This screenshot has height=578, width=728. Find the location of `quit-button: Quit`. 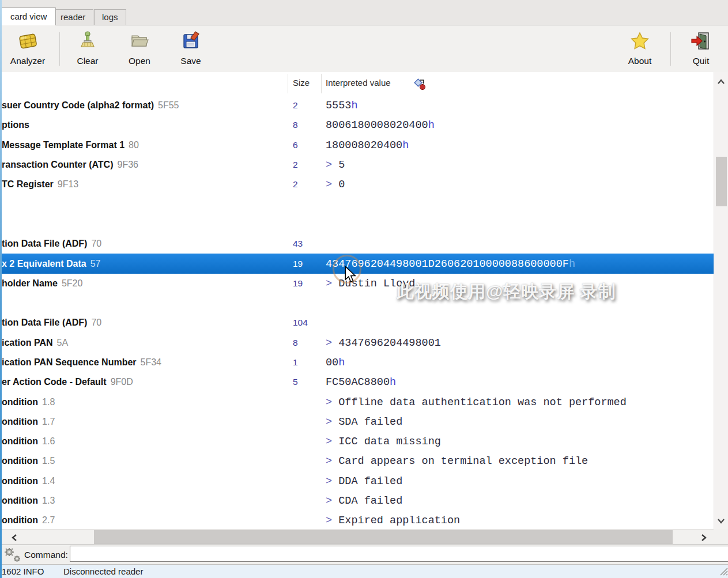

quit-button: Quit is located at coordinates (701, 48).